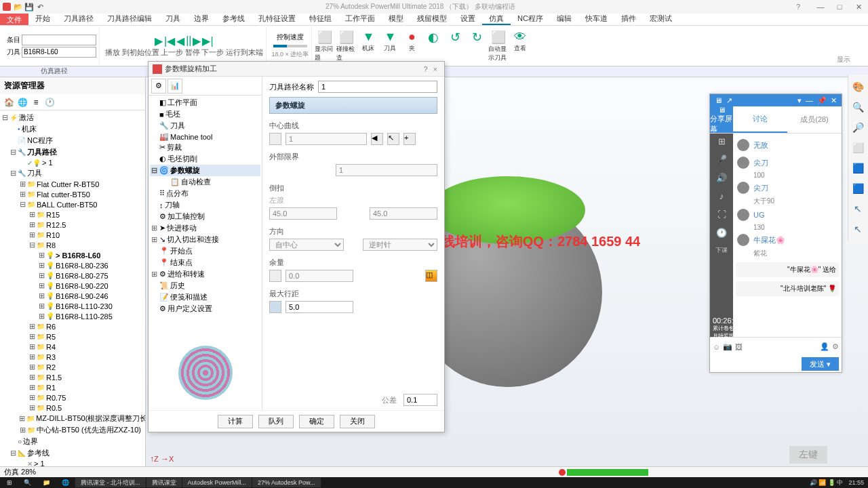 The image size is (868, 488). What do you see at coordinates (59, 40) in the screenshot?
I see `entity-combo` at bounding box center [59, 40].